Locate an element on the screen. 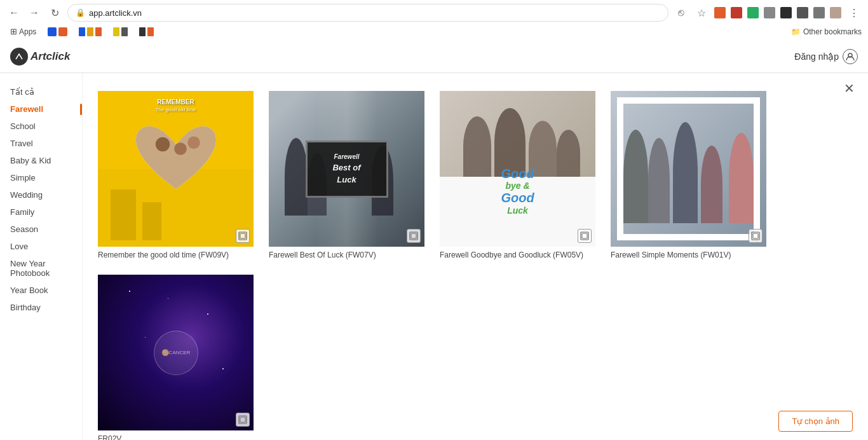 Image resolution: width=868 pixels, height=440 pixels. bm-color-1b is located at coordinates (63, 32).